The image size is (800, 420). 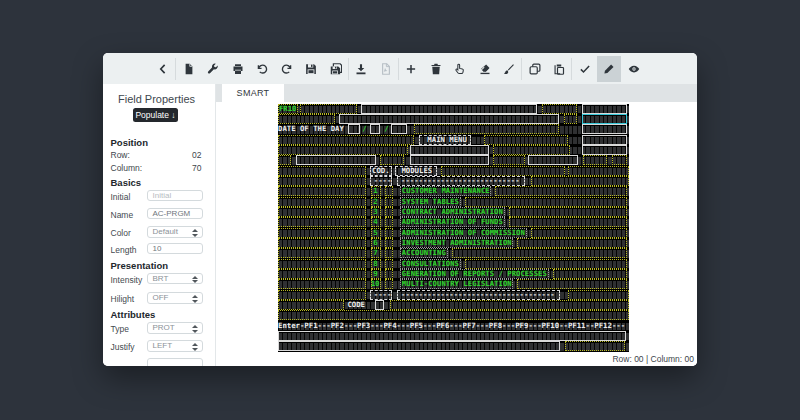 I want to click on color-select: Default, so click(x=175, y=232).